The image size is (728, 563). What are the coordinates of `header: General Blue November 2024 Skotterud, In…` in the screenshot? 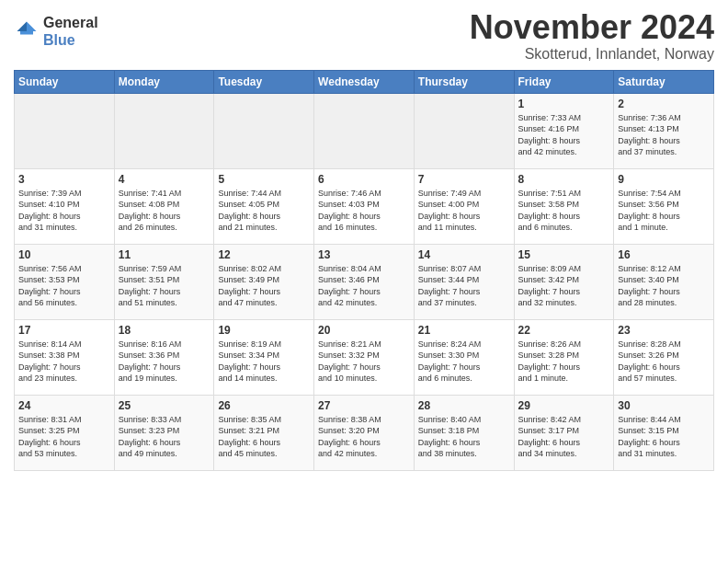 It's located at (364, 36).